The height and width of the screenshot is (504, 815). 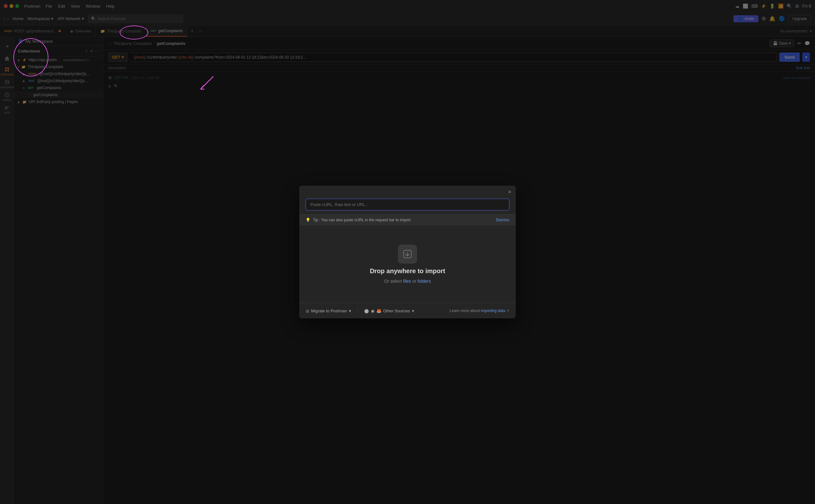 What do you see at coordinates (379, 311) in the screenshot?
I see `gitlab-icon: 🦊` at bounding box center [379, 311].